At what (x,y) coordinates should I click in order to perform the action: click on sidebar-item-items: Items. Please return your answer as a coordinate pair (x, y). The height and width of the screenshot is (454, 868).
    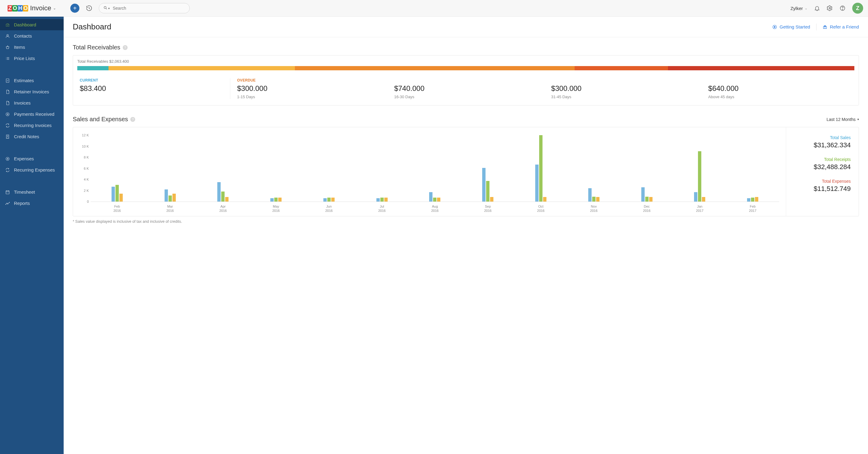
    Looking at the image, I should click on (32, 47).